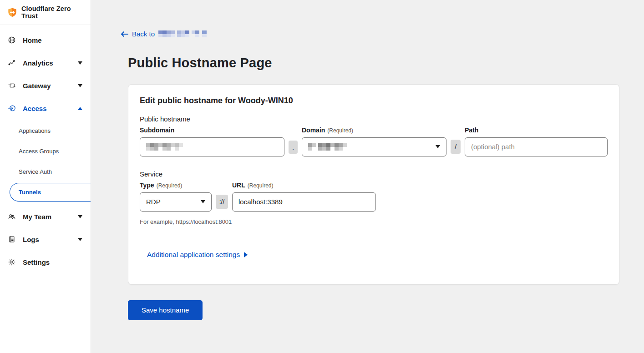 This screenshot has height=353, width=644. Describe the element at coordinates (46, 40) in the screenshot. I see `sidebar-item-home: Home` at that location.